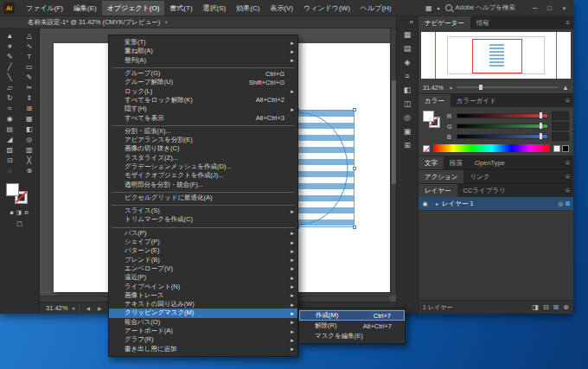  I want to click on line-segment-tool: ╱, so click(10, 67).